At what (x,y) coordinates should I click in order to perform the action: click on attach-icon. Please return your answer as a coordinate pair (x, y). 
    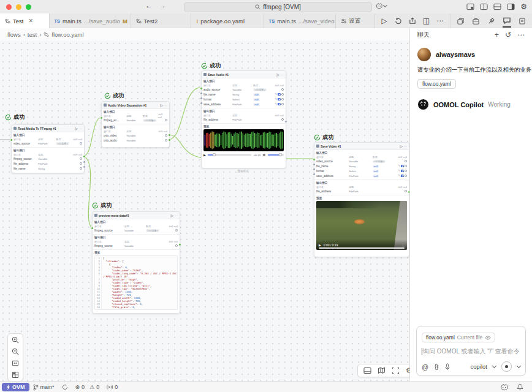
    Looking at the image, I should click on (436, 367).